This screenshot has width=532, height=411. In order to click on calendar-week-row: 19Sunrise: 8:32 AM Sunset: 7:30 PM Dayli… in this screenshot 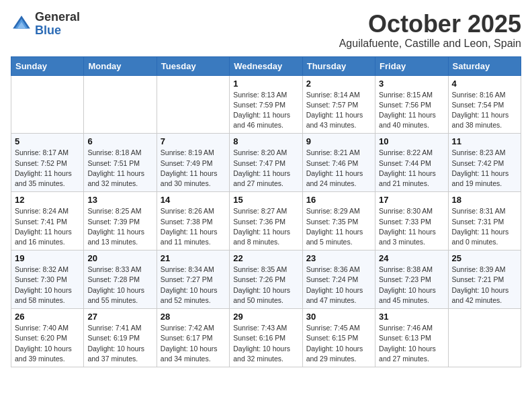, I will do `click(266, 279)`.